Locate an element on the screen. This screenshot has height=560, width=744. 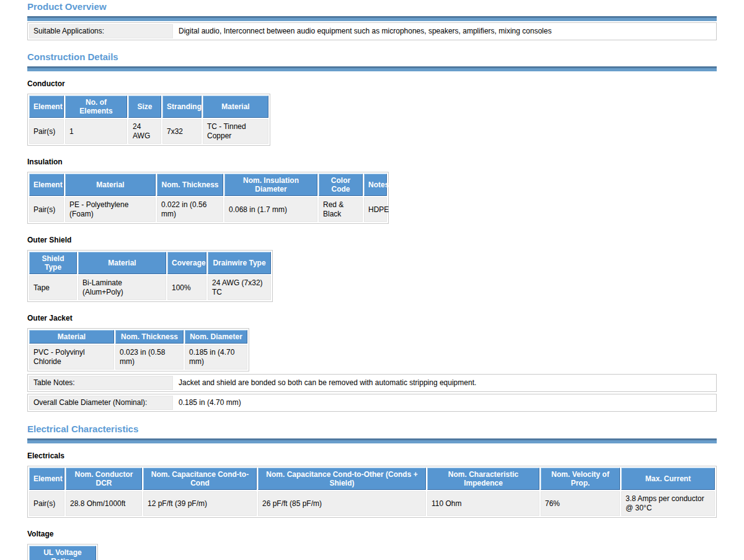
construction-details-heading: Construction Details is located at coordinates (372, 57).